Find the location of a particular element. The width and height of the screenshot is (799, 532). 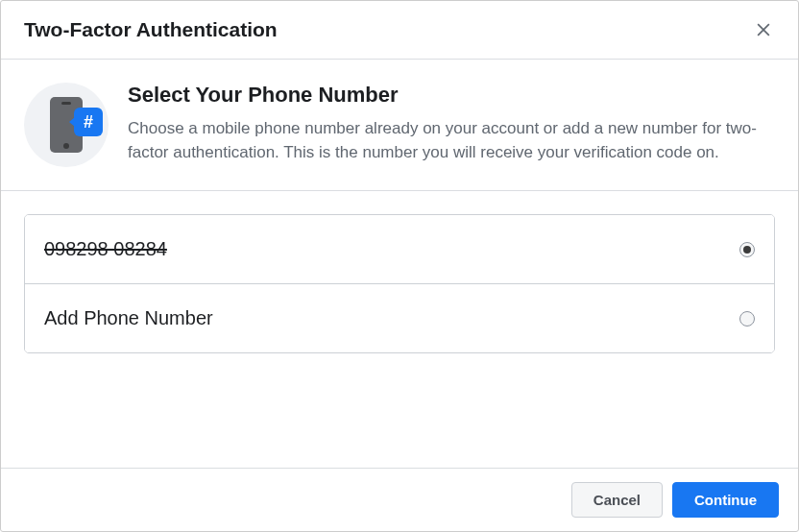

intro-description: Choose a mobile phone number already on … is located at coordinates (451, 140).